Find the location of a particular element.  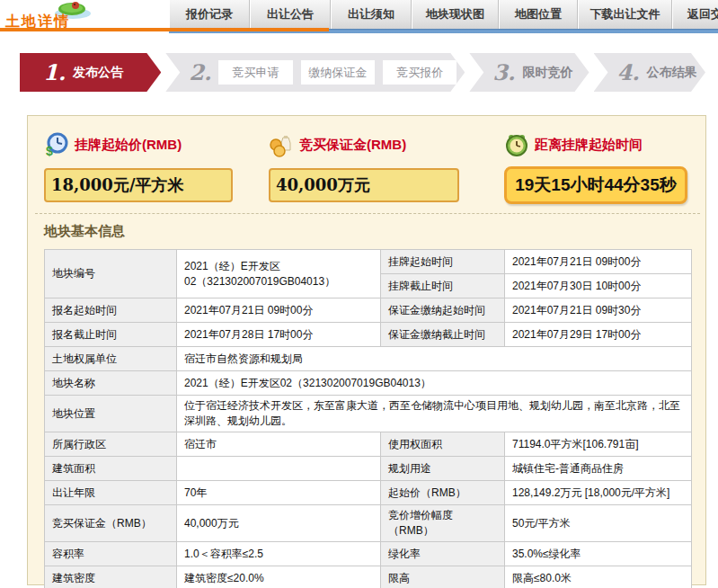

section-title-basic-info: 地块基本信息 is located at coordinates (84, 232).